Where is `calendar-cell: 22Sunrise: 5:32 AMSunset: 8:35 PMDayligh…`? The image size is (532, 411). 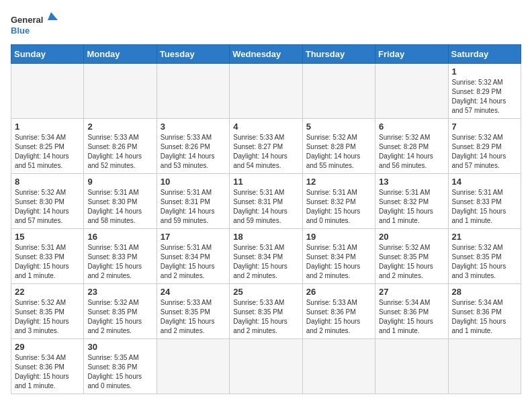
calendar-cell: 22Sunrise: 5:32 AMSunset: 8:35 PMDayligh… is located at coordinates (48, 312).